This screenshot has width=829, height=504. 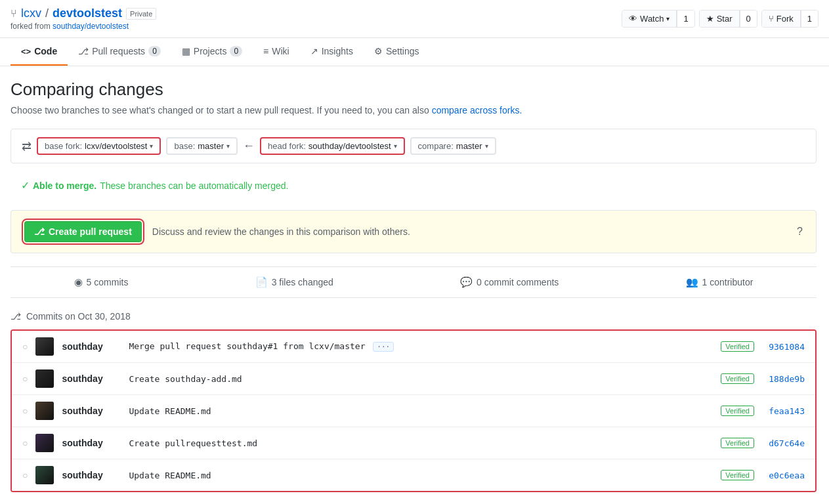 What do you see at coordinates (414, 379) in the screenshot?
I see `commit-row: ○ southday Create southday-add.md Verifi…` at bounding box center [414, 379].